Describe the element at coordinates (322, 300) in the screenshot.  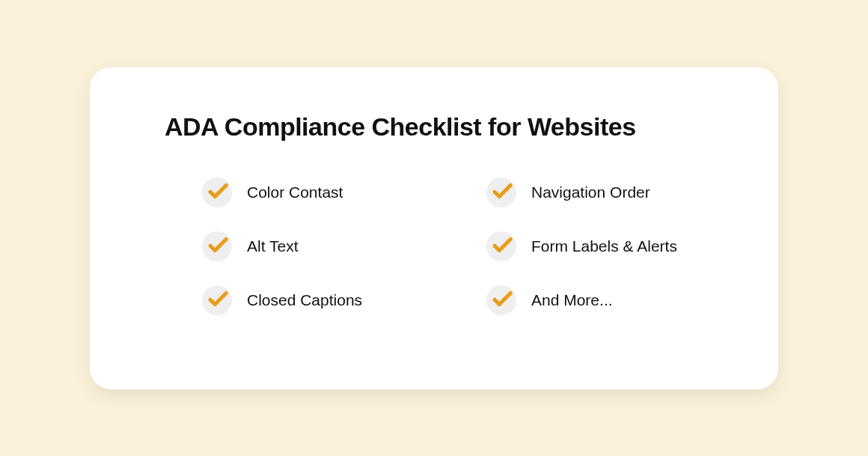
I see `list-item: Closed Captions` at that location.